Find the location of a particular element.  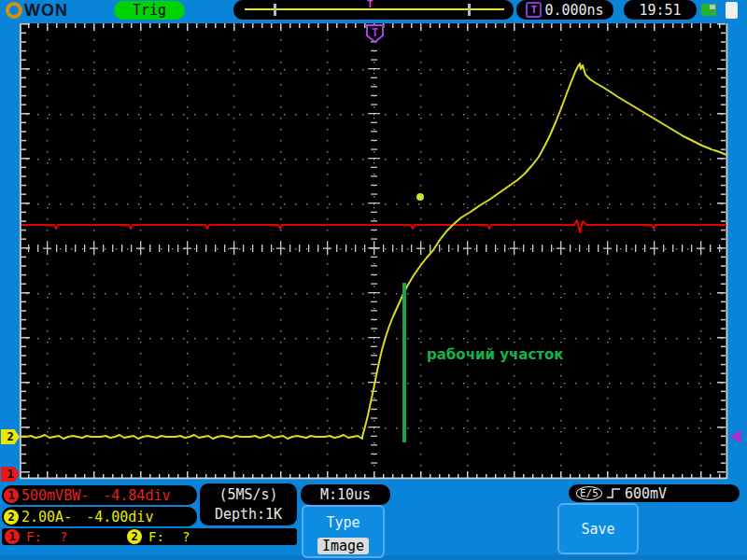

save-button: Save is located at coordinates (598, 528).